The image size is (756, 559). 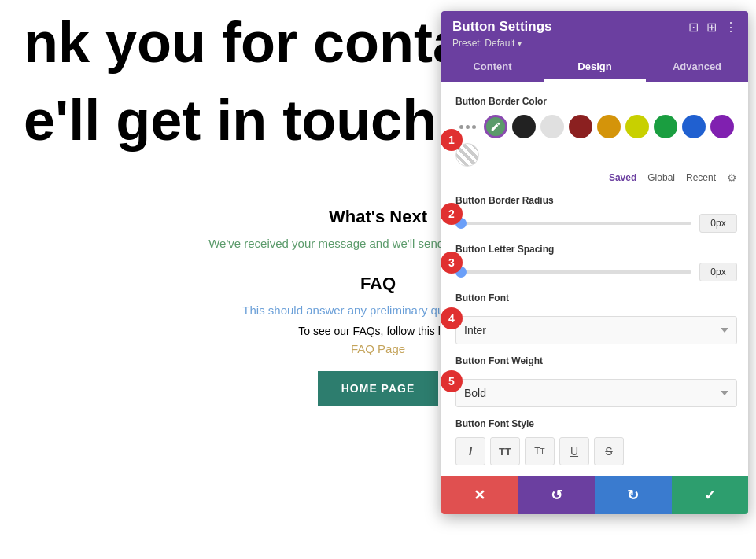 I want to click on font-style-label: Button Font Style, so click(x=596, y=424).